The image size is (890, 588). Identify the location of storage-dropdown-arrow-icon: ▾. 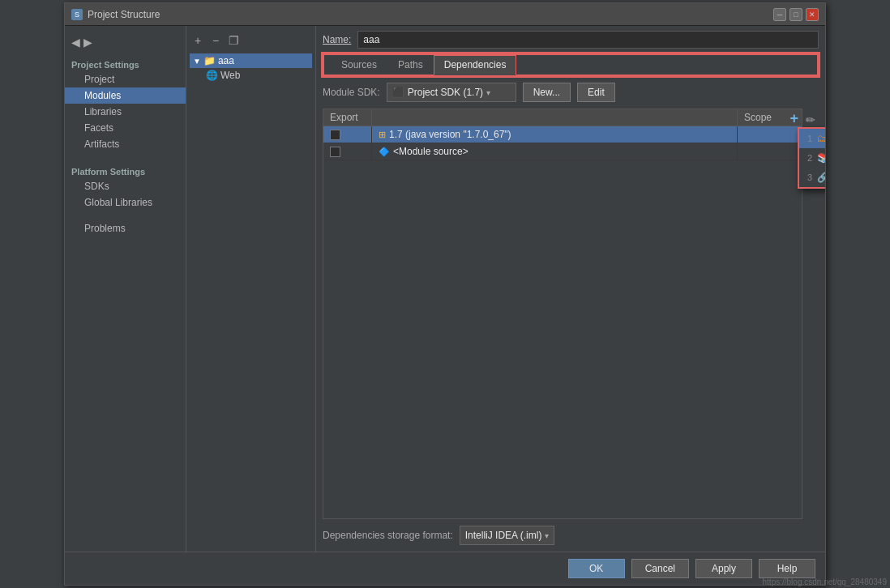
(546, 536).